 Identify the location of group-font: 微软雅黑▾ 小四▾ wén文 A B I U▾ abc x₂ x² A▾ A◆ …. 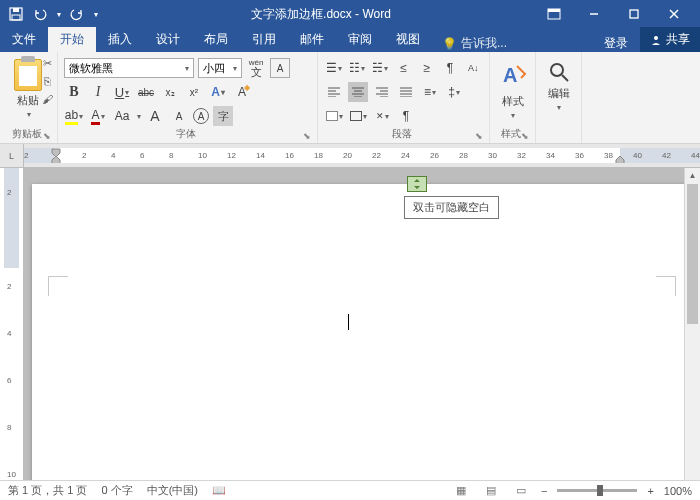
(188, 98).